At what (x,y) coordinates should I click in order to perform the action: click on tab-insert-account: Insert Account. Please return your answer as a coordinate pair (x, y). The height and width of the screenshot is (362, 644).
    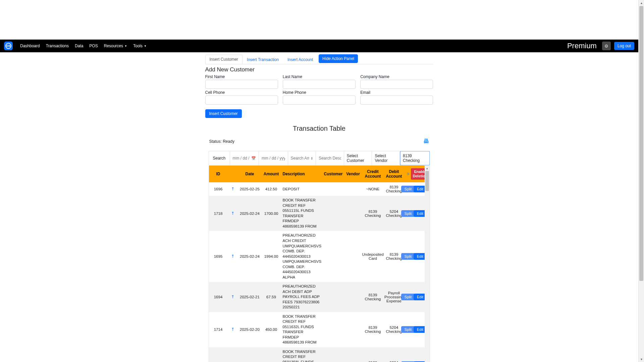
    Looking at the image, I should click on (300, 60).